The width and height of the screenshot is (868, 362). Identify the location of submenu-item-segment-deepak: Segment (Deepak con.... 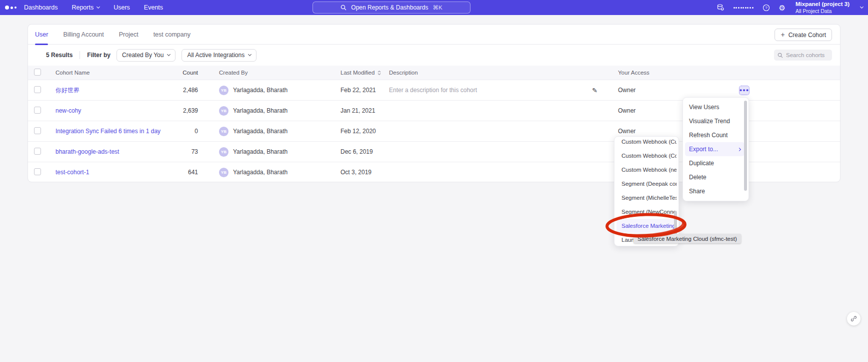
(646, 184).